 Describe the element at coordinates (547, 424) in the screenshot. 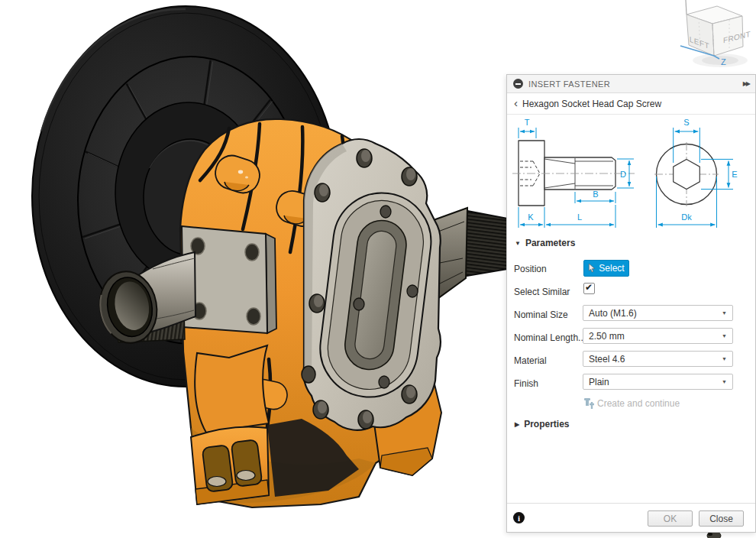

I see `properties-header-label: Properties` at that location.